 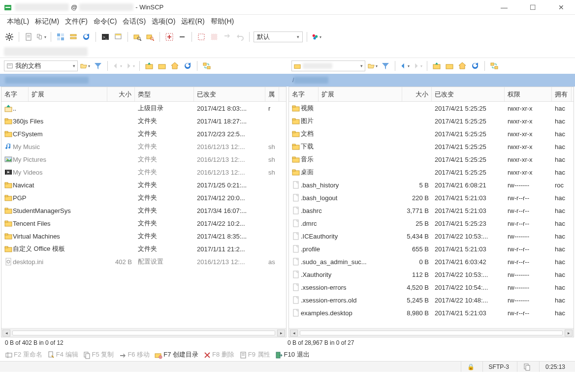 I want to click on find-remote-icon, so click(x=150, y=37).